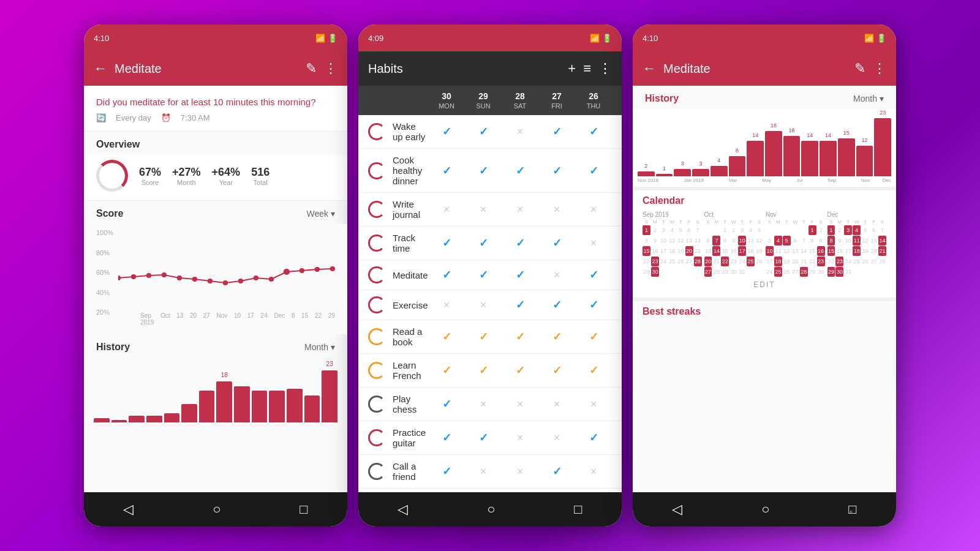 The width and height of the screenshot is (980, 551). I want to click on back-nav-btn-2: ◁, so click(403, 509).